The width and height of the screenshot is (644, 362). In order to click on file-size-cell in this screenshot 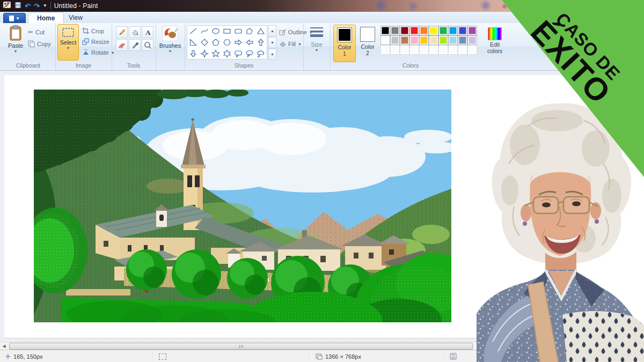, I will do `click(453, 356)`.